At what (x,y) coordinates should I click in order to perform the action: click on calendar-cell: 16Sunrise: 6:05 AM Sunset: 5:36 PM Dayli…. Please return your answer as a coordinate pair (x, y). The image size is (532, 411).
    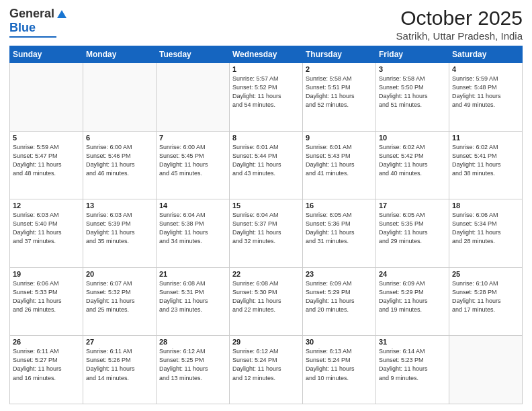
    Looking at the image, I should click on (340, 234).